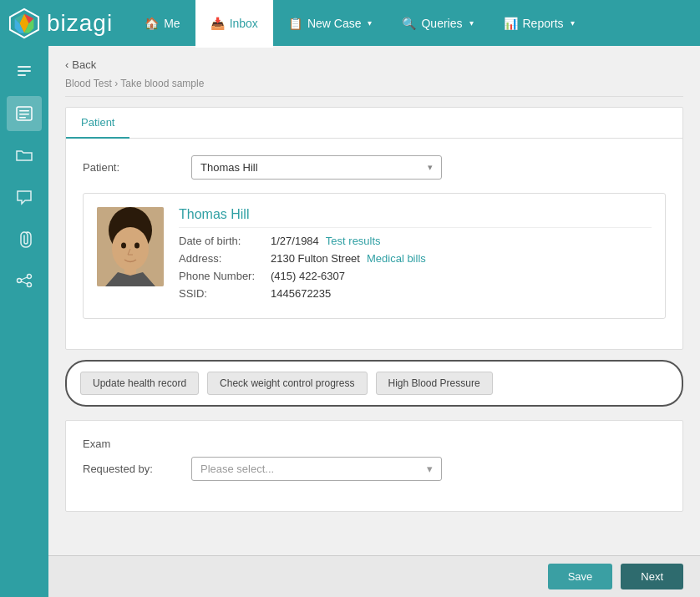 The height and width of the screenshot is (597, 700). What do you see at coordinates (374, 383) in the screenshot?
I see `action-buttons-container: Update health record Check weight contro…` at bounding box center [374, 383].